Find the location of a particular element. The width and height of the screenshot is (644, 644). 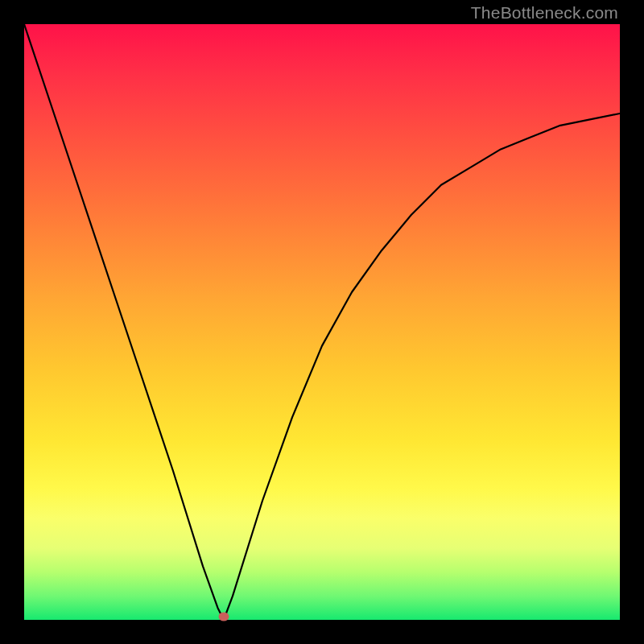

watermark-text: TheBottleneck.com is located at coordinates (544, 13).